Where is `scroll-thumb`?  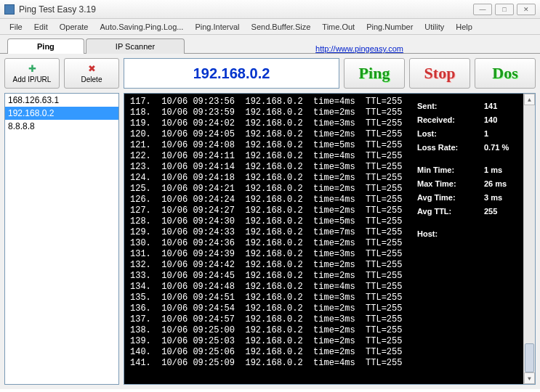
scroll-thumb is located at coordinates (529, 358).